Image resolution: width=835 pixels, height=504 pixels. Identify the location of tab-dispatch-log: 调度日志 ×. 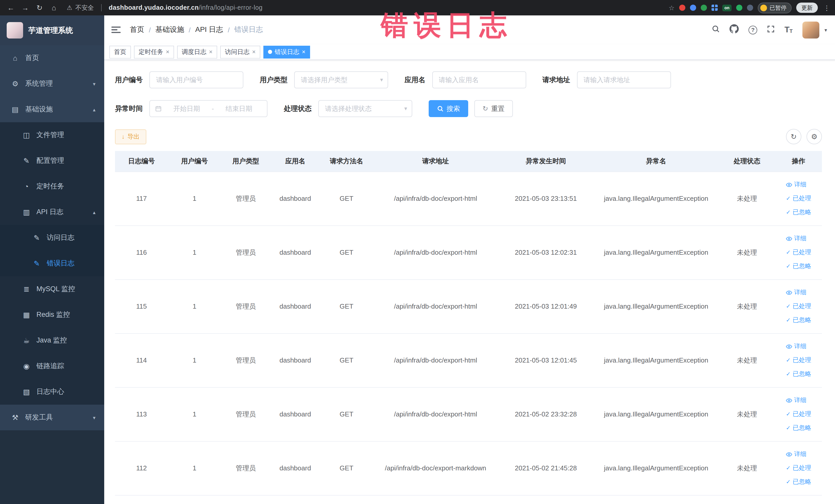
(197, 52).